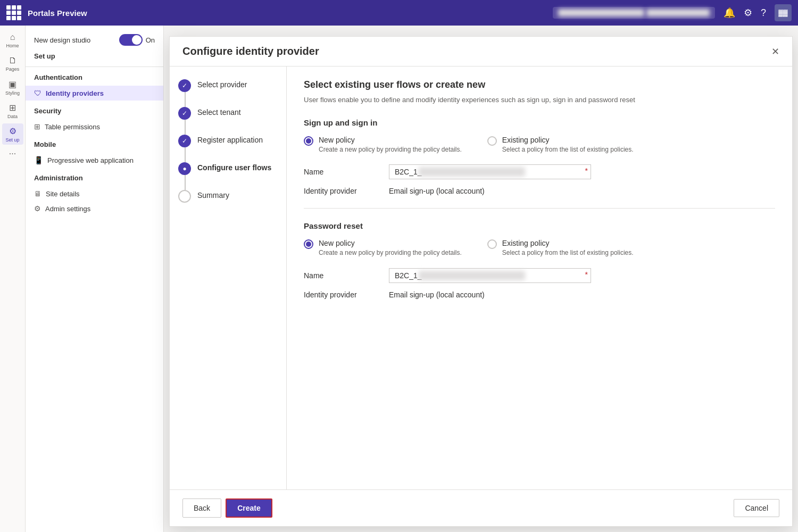 This screenshot has height=532, width=798. I want to click on sidebar-item-styling: ▣ Styling, so click(13, 87).